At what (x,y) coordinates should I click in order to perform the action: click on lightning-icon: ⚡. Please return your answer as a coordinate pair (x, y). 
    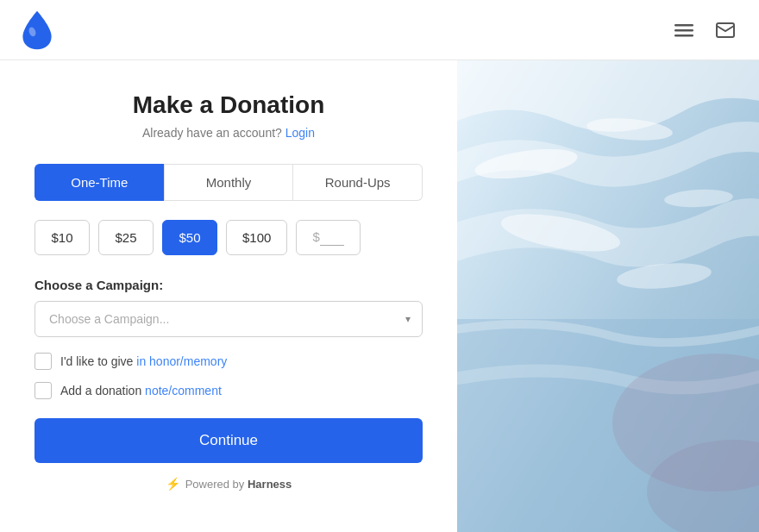
    Looking at the image, I should click on (172, 484).